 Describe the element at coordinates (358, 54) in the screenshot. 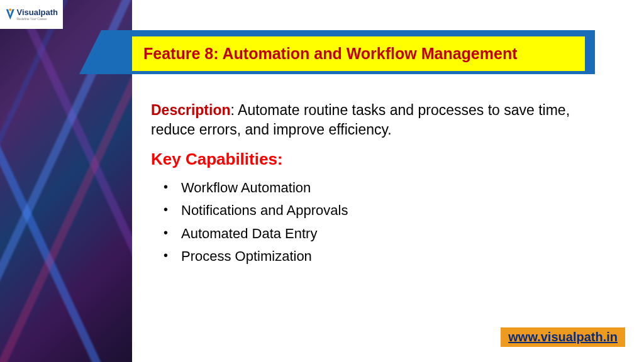

I see `title-bar: Feature 8: Automation and Workflow Manag…` at that location.